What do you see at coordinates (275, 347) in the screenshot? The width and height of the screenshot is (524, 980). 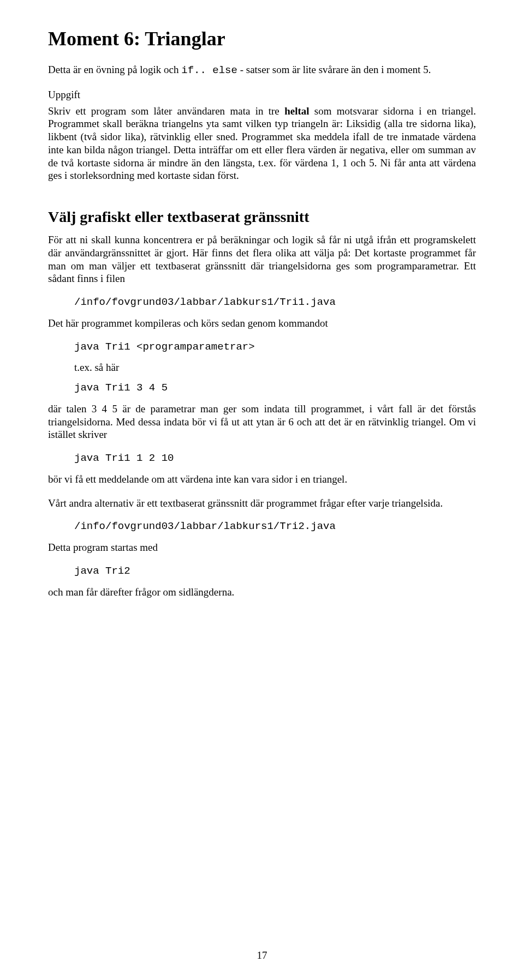 I see `code-cmd-tri1-params: java Tri1 <programparametrar>` at bounding box center [275, 347].